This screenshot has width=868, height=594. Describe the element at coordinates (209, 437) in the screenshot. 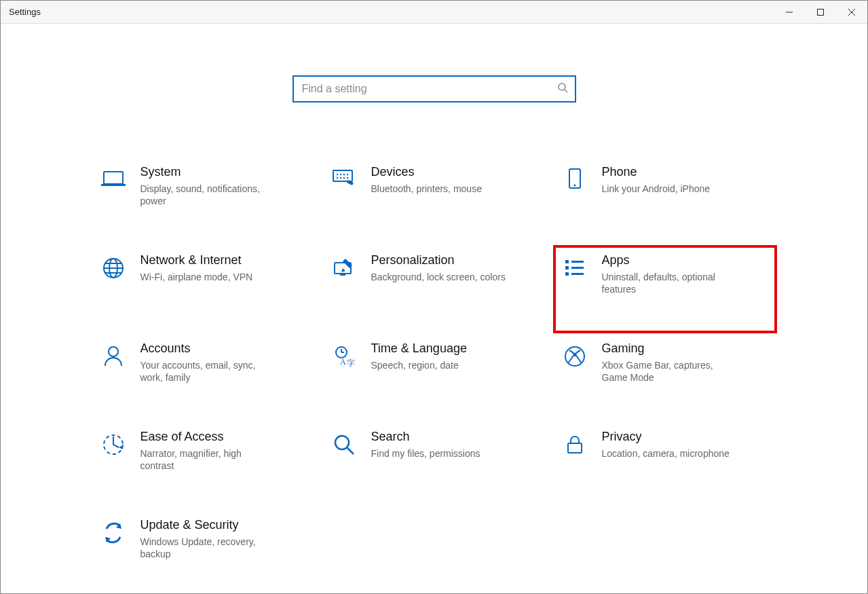

I see `tile-title: Ease of Access` at that location.